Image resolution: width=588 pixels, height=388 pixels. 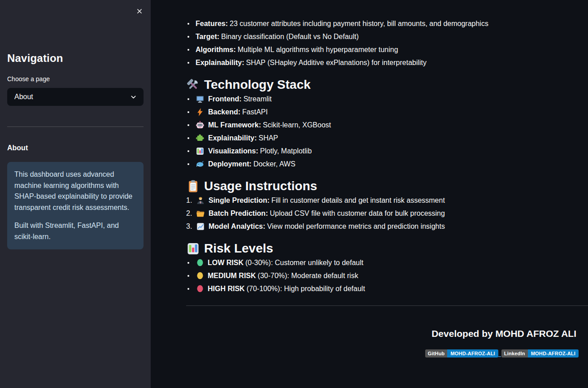 I want to click on section-heading-technology-stack: Technology Stack, so click(x=387, y=85).